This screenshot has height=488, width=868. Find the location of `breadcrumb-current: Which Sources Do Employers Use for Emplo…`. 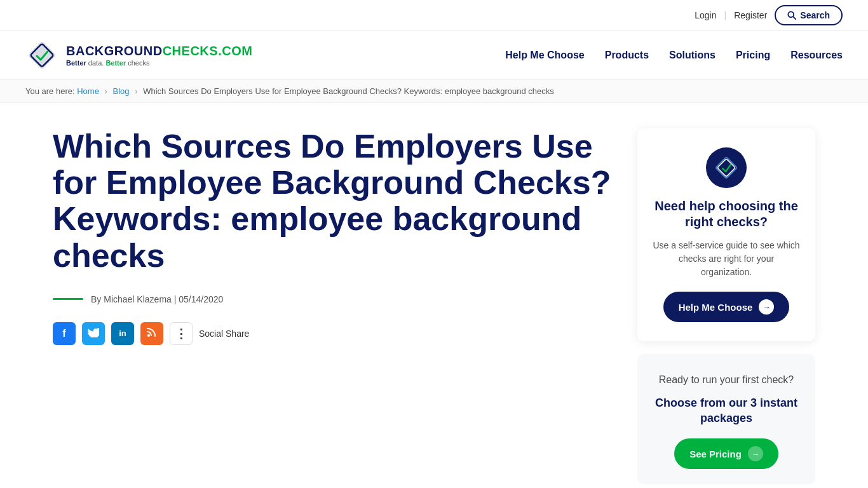

breadcrumb-current: Which Sources Do Employers Use for Emplo… is located at coordinates (348, 92).